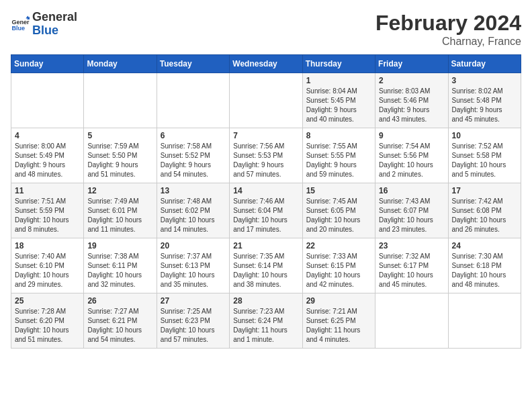  Describe the element at coordinates (266, 191) in the screenshot. I see `day-number: 14` at that location.